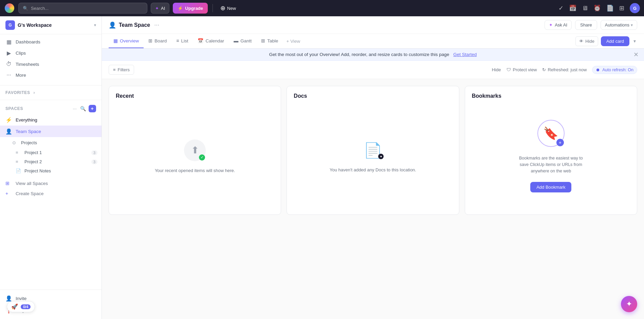 The width and height of the screenshot is (644, 319). I want to click on spaces-search-button: 🔍, so click(83, 109).